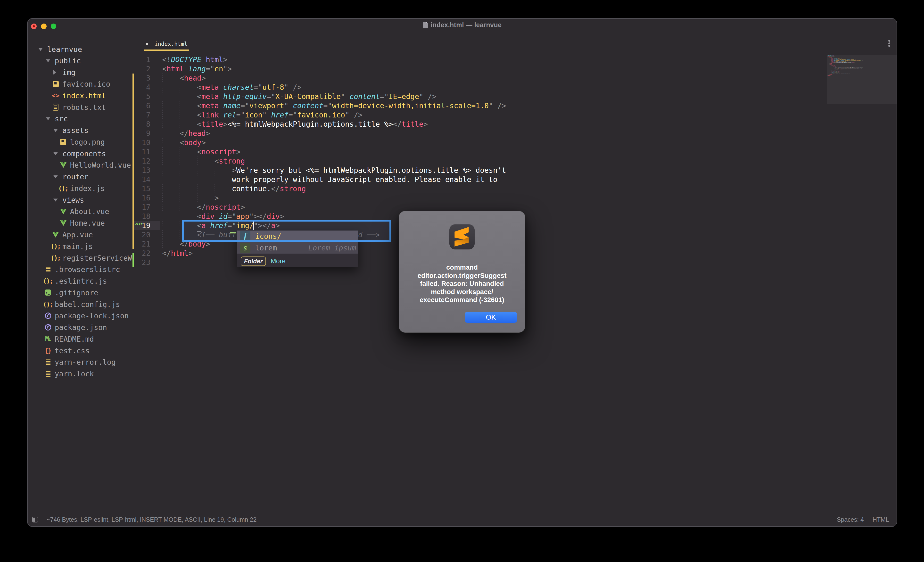 The height and width of the screenshot is (562, 924). I want to click on list-file-icon, so click(48, 362).